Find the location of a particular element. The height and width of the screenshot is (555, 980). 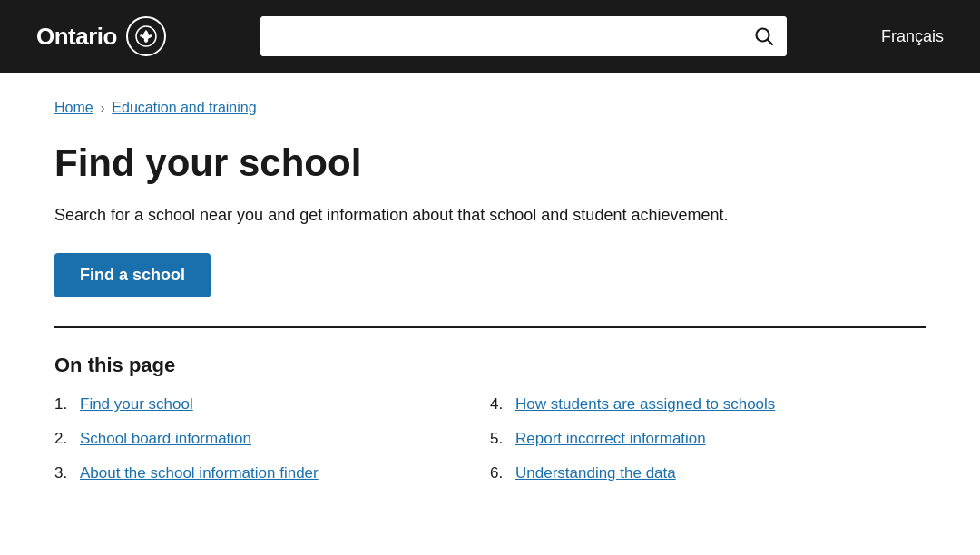

find-school-button: Find a school is located at coordinates (132, 276).